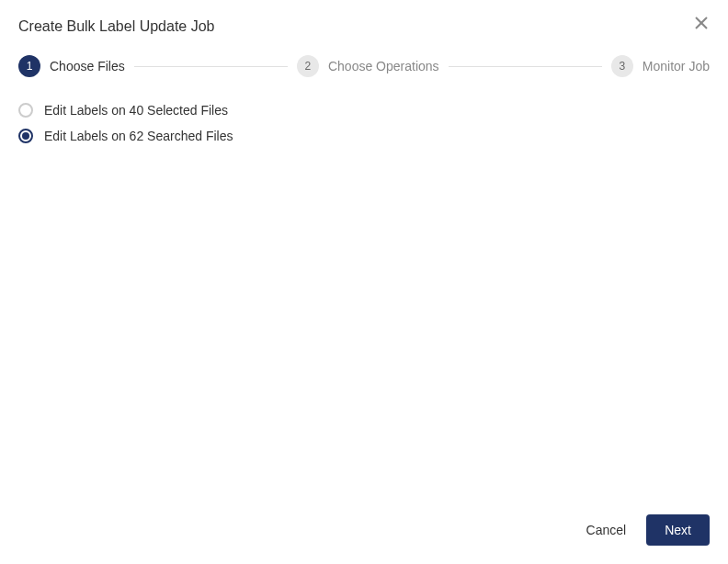 The image size is (728, 564). What do you see at coordinates (384, 66) in the screenshot?
I see `step-label: Choose Operations` at bounding box center [384, 66].